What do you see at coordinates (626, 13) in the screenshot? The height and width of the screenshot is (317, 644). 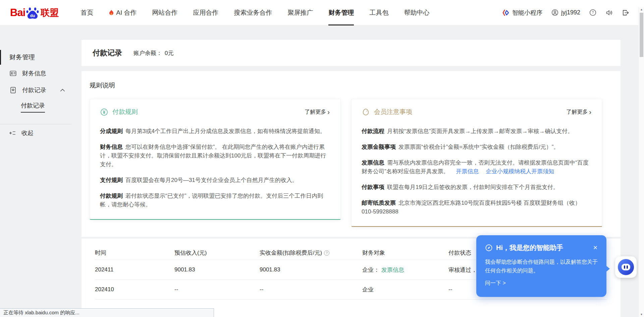 I see `logout-icon` at bounding box center [626, 13].